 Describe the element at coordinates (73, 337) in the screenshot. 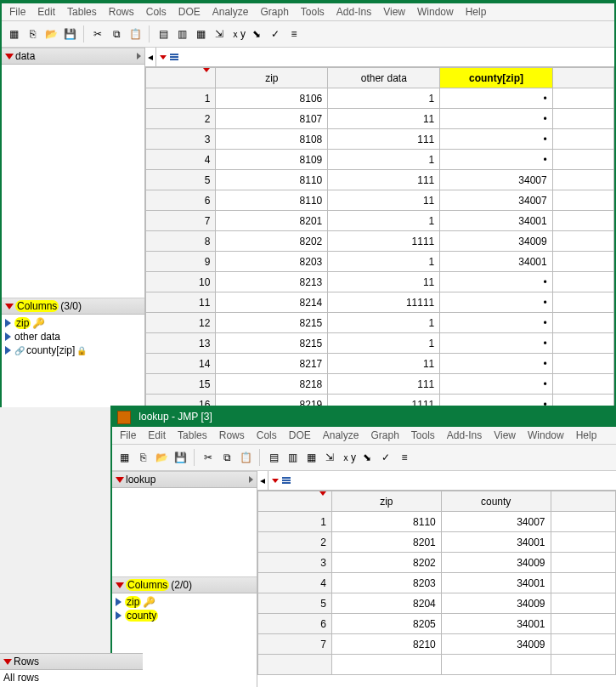

I see `column-item: other data` at that location.